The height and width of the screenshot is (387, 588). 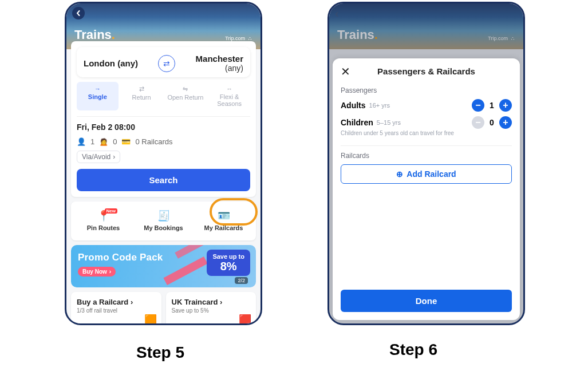 What do you see at coordinates (186, 89) in the screenshot?
I see `open-return-icon: ⇋` at bounding box center [186, 89].